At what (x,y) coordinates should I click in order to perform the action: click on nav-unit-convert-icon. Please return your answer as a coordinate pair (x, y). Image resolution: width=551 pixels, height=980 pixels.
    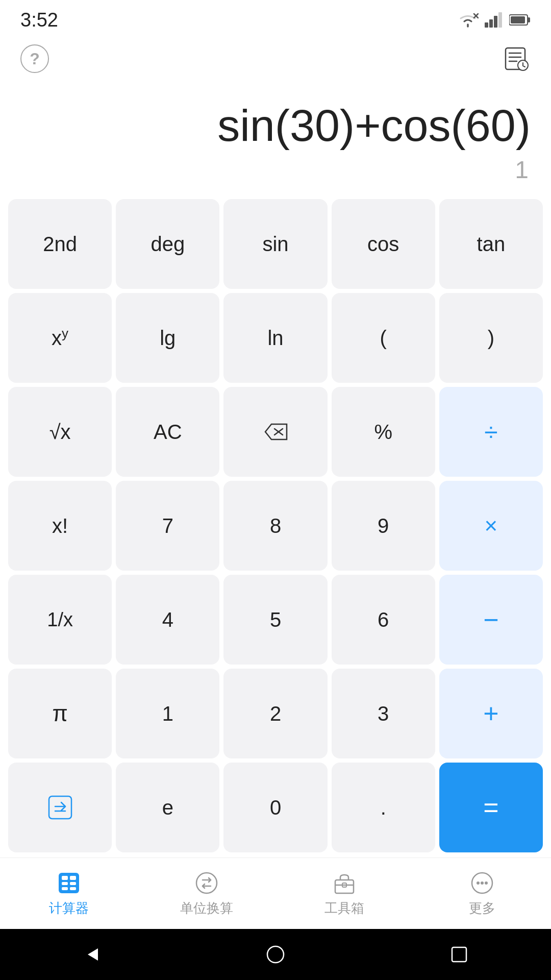
    Looking at the image, I should click on (207, 883).